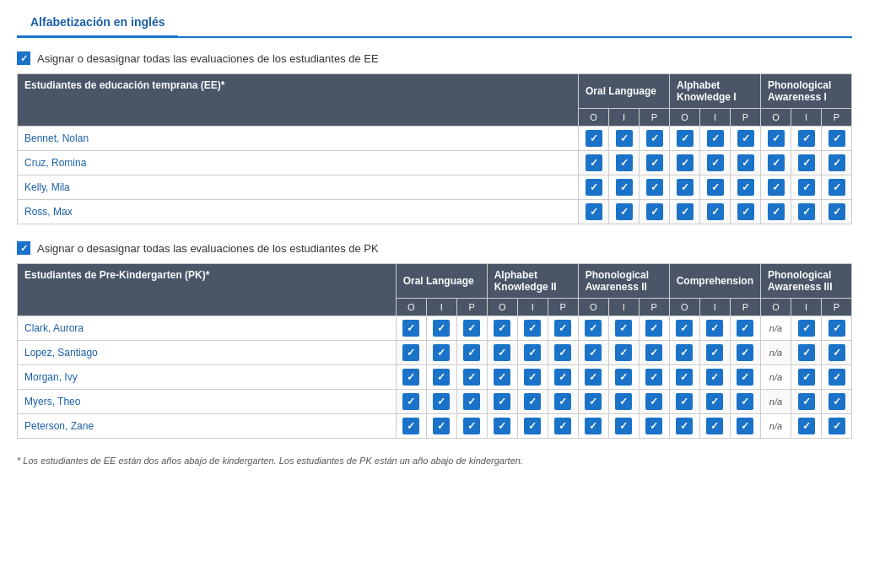 Image resolution: width=869 pixels, height=588 pixels. What do you see at coordinates (98, 24) in the screenshot?
I see `tab-alfabetizacion: Alfabetización en inglés` at bounding box center [98, 24].